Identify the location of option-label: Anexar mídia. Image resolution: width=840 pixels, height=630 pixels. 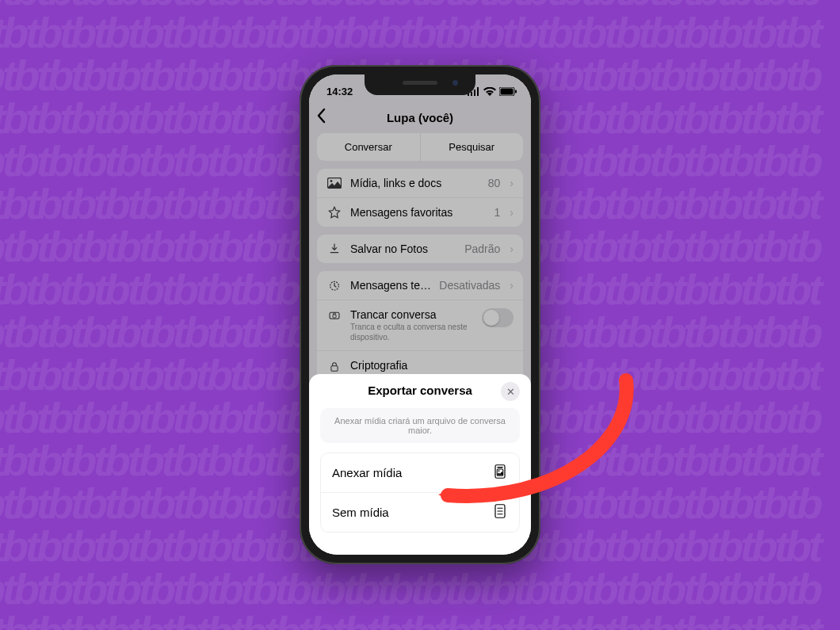
(409, 472).